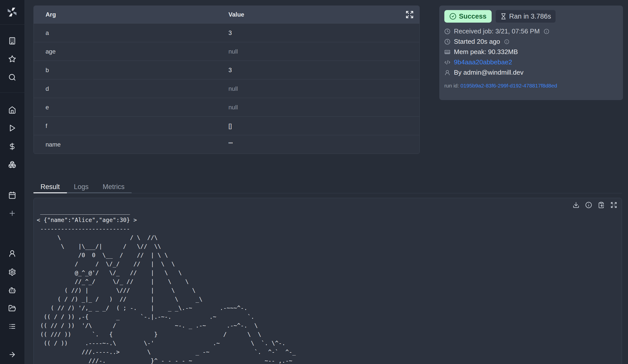  What do you see at coordinates (131, 107) in the screenshot?
I see `arg-name: e` at bounding box center [131, 107].